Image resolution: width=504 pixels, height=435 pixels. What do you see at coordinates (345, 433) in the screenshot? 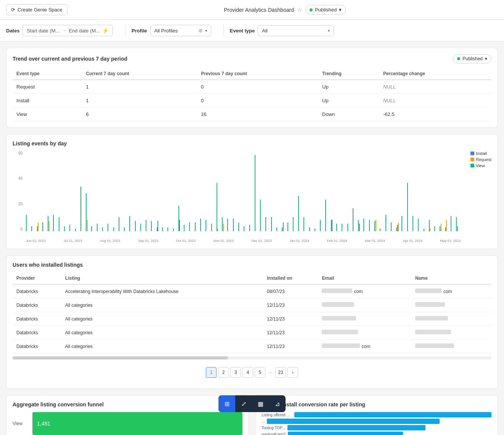
I see `conversion-bar` at bounding box center [345, 433].